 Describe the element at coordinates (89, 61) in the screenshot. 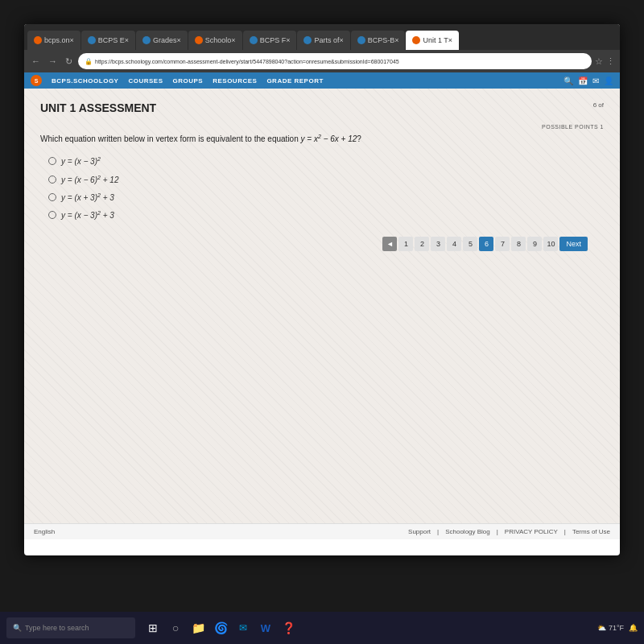

I see `lock-icon: 🔒` at that location.